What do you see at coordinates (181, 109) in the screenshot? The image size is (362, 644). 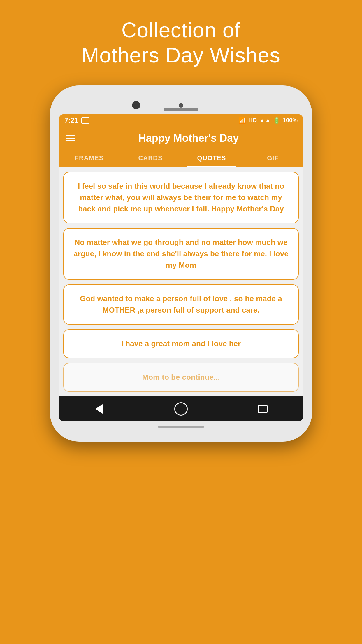 I see `phone-speaker` at bounding box center [181, 109].